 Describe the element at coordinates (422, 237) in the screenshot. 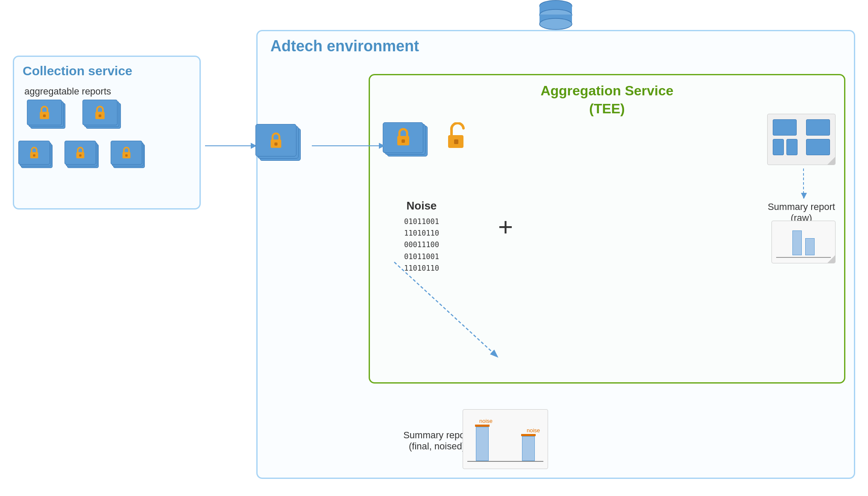

I see `noise-section: Noise 01011001 11010110 00011100 0101100…` at that location.